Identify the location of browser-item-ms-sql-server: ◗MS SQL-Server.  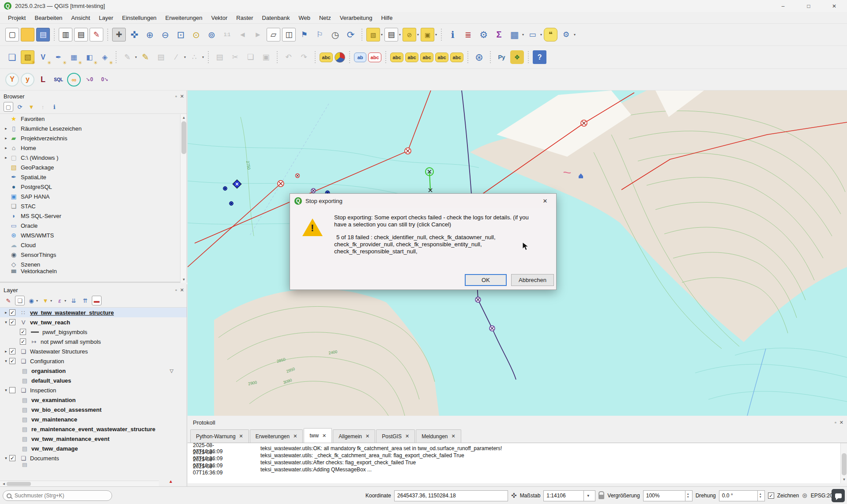
(94, 216).